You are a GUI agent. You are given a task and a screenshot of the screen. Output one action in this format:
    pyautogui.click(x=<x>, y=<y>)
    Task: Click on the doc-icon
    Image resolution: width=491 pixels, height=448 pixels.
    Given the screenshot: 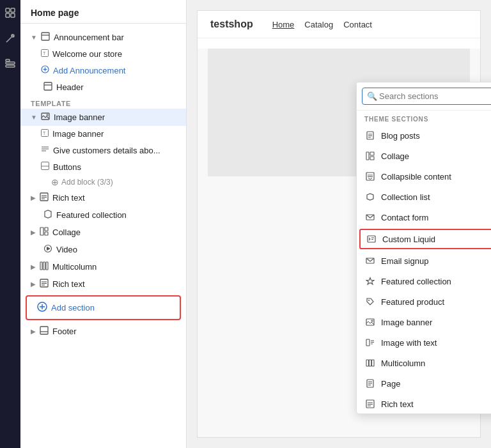 What is the action you would take?
    pyautogui.click(x=370, y=135)
    